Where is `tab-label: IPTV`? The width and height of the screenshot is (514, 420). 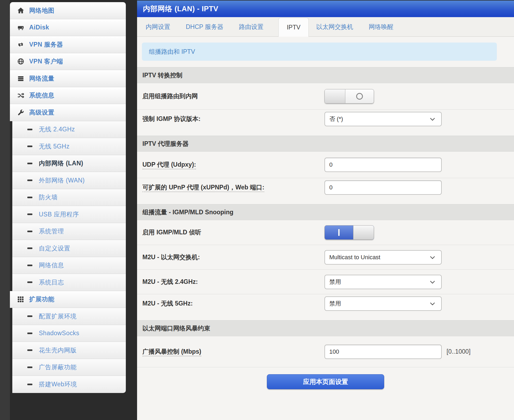 tab-label: IPTV is located at coordinates (293, 27).